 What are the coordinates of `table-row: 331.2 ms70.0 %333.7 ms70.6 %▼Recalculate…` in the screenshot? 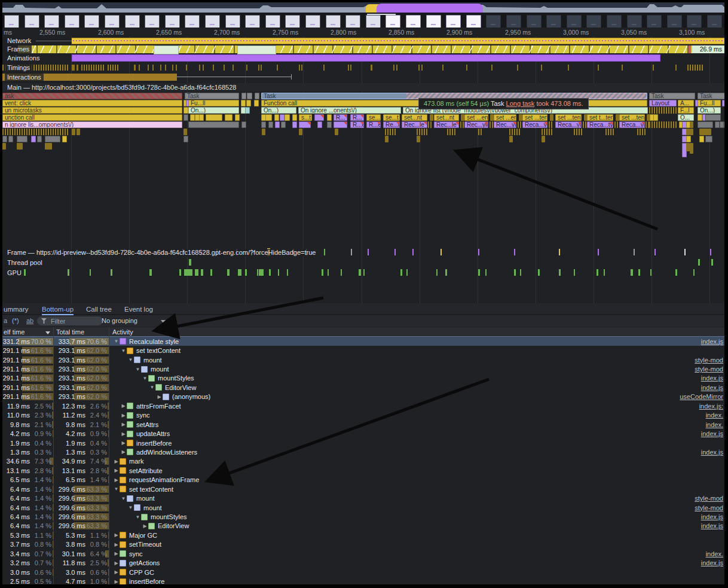 It's located at (363, 341).